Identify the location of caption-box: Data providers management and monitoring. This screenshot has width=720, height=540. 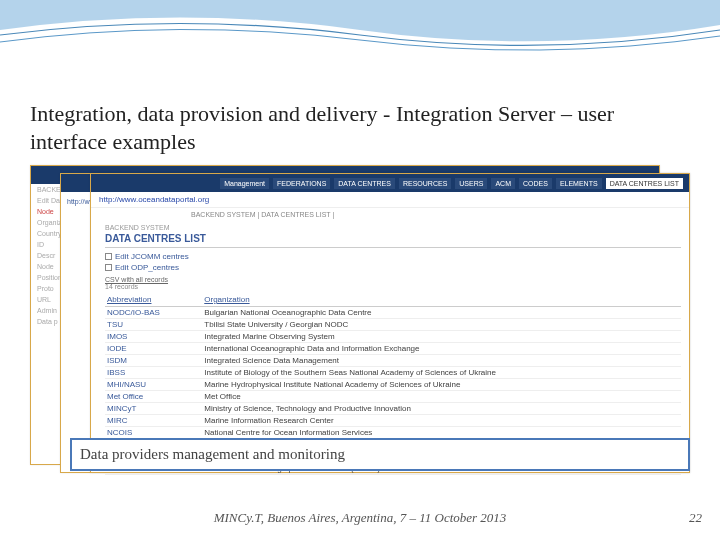
(380, 454).